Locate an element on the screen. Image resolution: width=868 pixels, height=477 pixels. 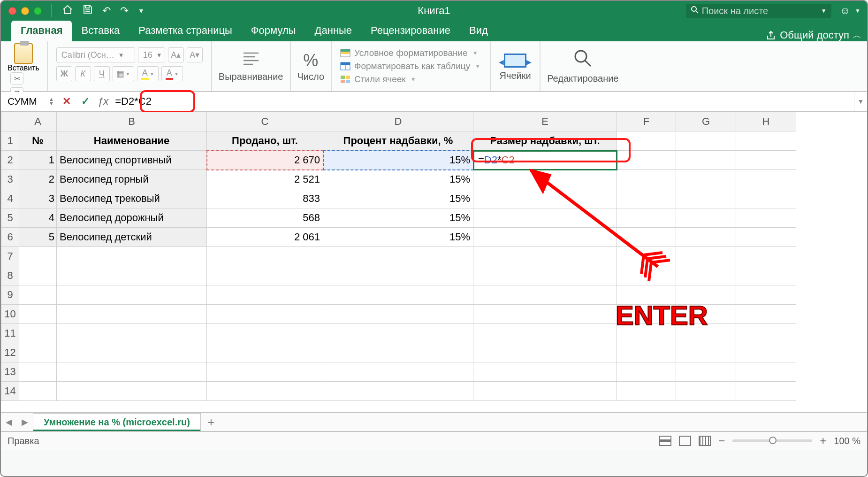
row-header-1: 1 is located at coordinates (10, 141).